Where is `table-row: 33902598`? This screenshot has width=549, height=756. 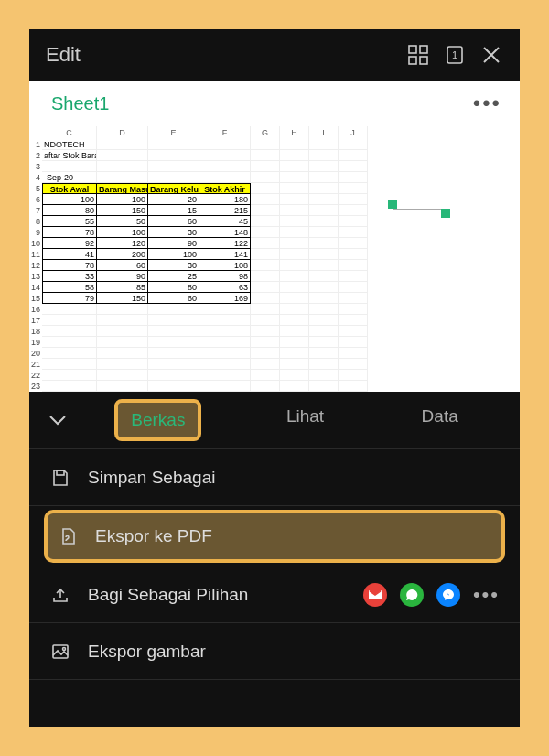
table-row: 33902598 is located at coordinates (281, 276).